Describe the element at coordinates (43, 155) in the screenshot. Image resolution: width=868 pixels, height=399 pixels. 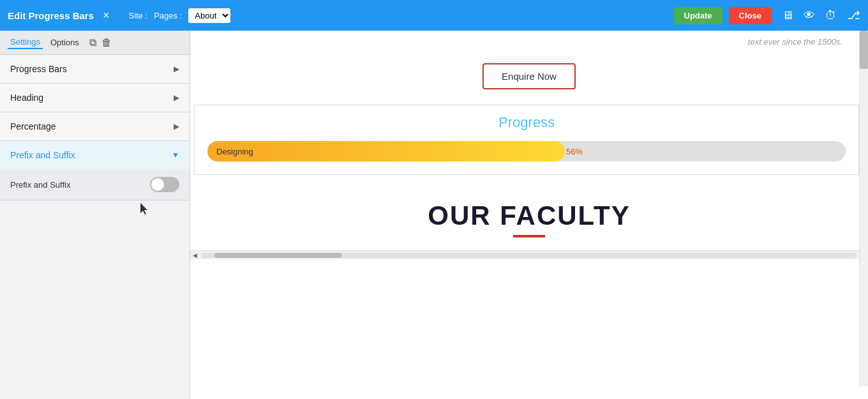
I see `accordion-prefix-suffix-label: Prefix and Suffix` at that location.